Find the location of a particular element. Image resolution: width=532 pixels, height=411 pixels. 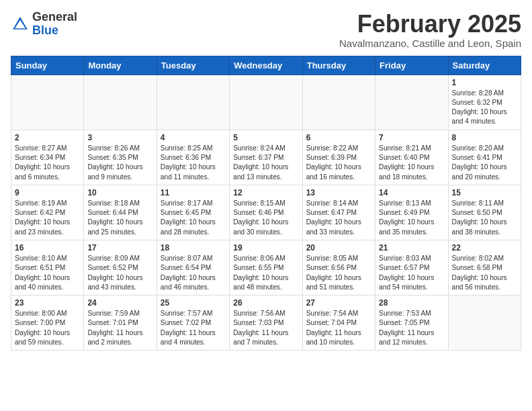

calendar-cell: 25Sunrise: 7:57 AM Sunset: 7:02 PM Dayli… is located at coordinates (193, 323).